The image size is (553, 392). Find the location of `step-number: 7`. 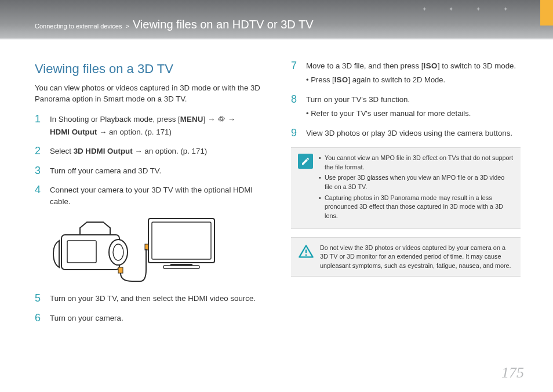

step-number: 7 is located at coordinates (295, 73).